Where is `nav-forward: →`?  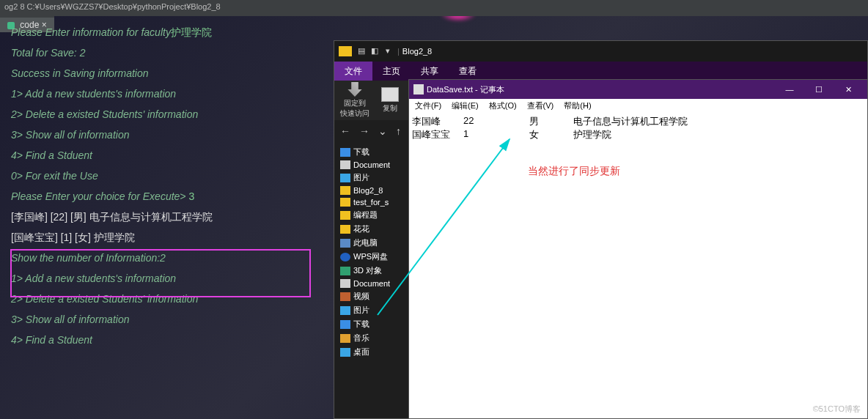 nav-forward: → is located at coordinates (364, 131).